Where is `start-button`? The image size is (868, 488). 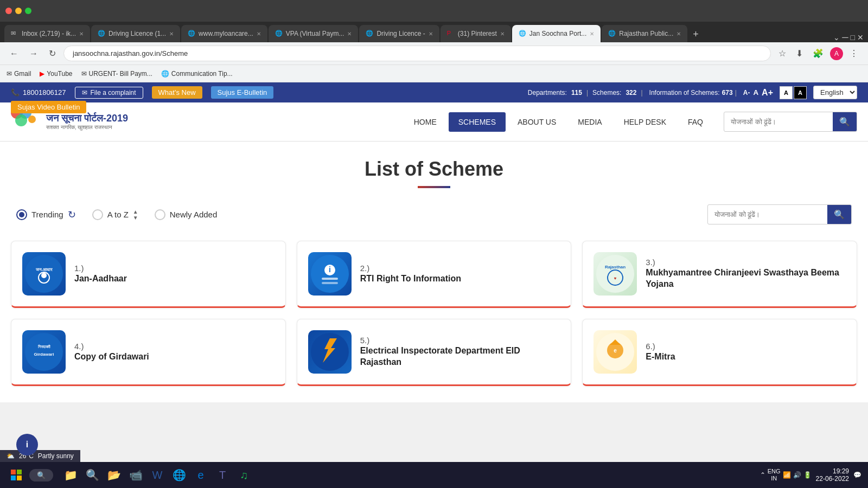 start-button is located at coordinates (16, 475).